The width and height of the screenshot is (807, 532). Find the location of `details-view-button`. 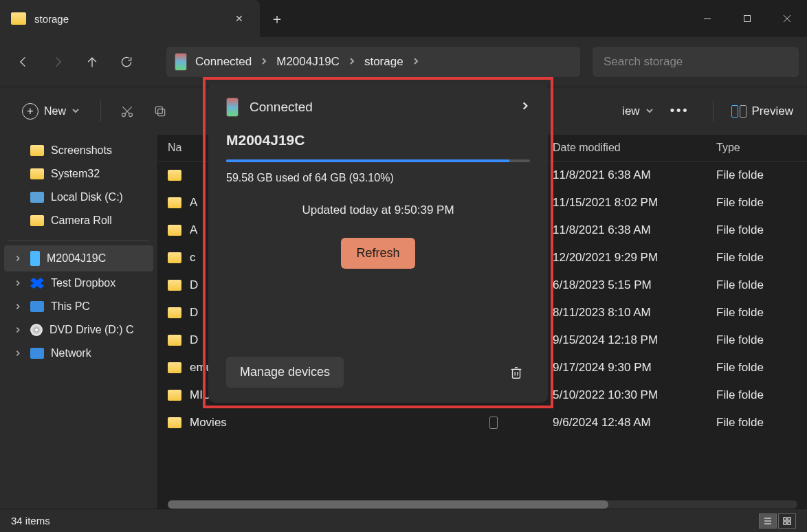

details-view-button is located at coordinates (768, 521).